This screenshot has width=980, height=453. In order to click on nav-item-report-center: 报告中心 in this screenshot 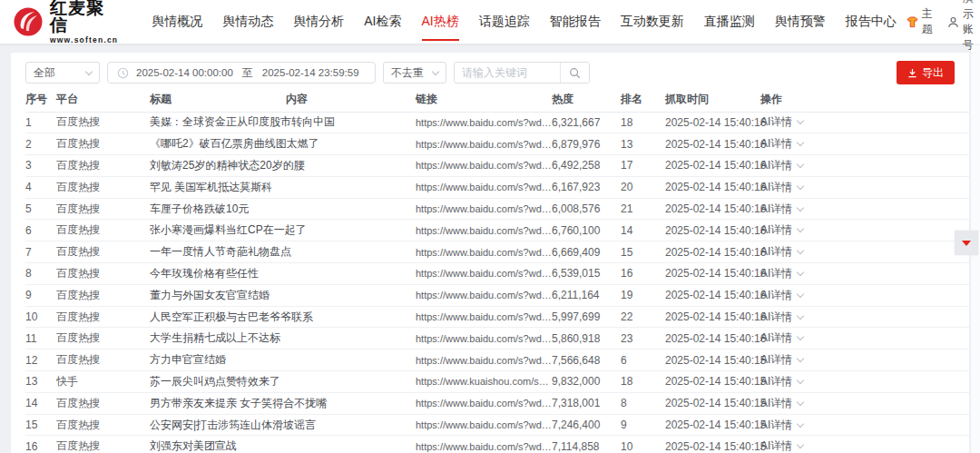, I will do `click(871, 22)`.